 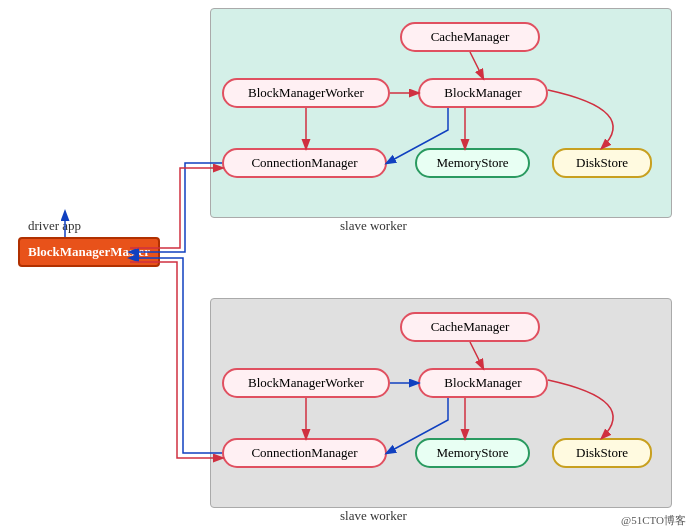 I want to click on bot-cache-manager: CacheManager, so click(x=470, y=327).